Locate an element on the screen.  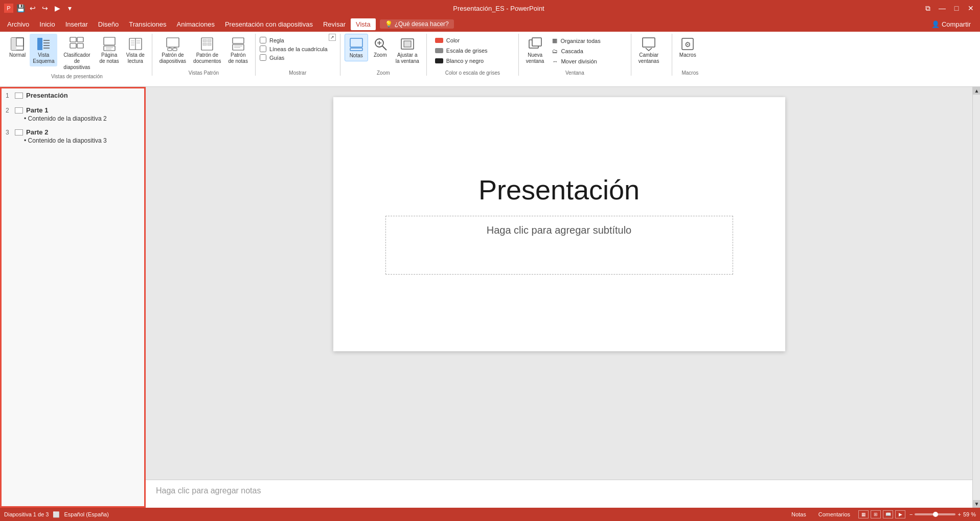
menu-revisar: Revisar is located at coordinates (334, 25).